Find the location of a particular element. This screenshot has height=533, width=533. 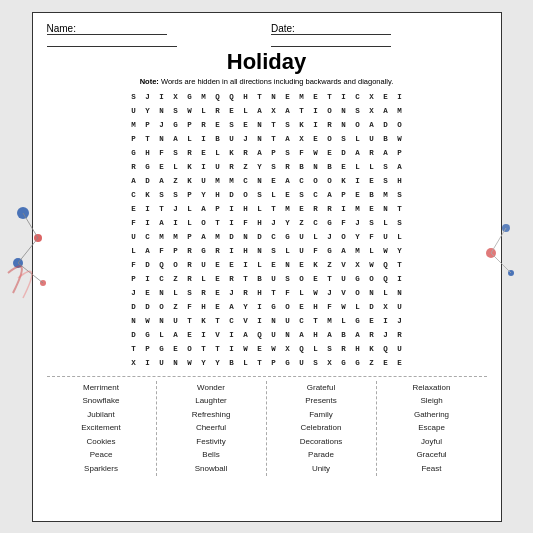

word-item: Sparklers is located at coordinates (102, 469).